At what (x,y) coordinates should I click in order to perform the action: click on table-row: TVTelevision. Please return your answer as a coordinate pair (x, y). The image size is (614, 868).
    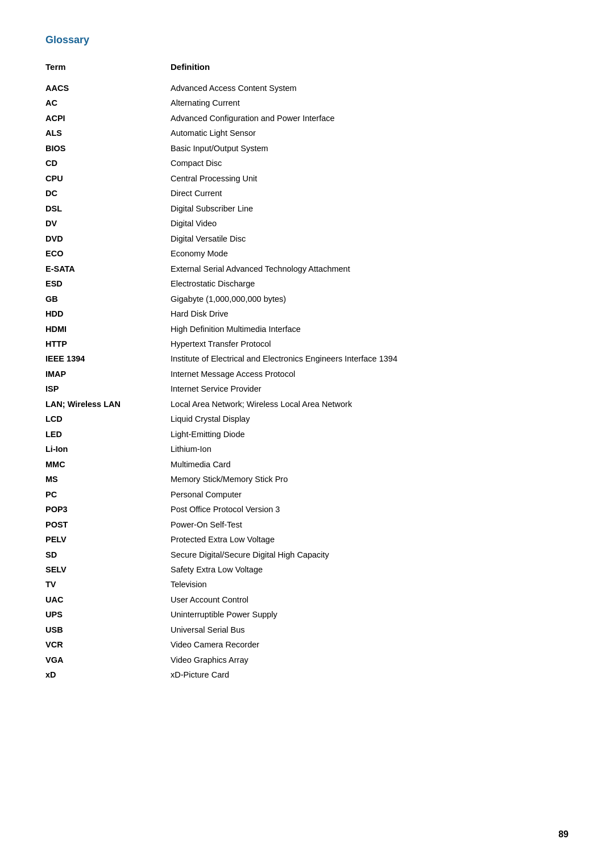
    Looking at the image, I should click on (307, 584).